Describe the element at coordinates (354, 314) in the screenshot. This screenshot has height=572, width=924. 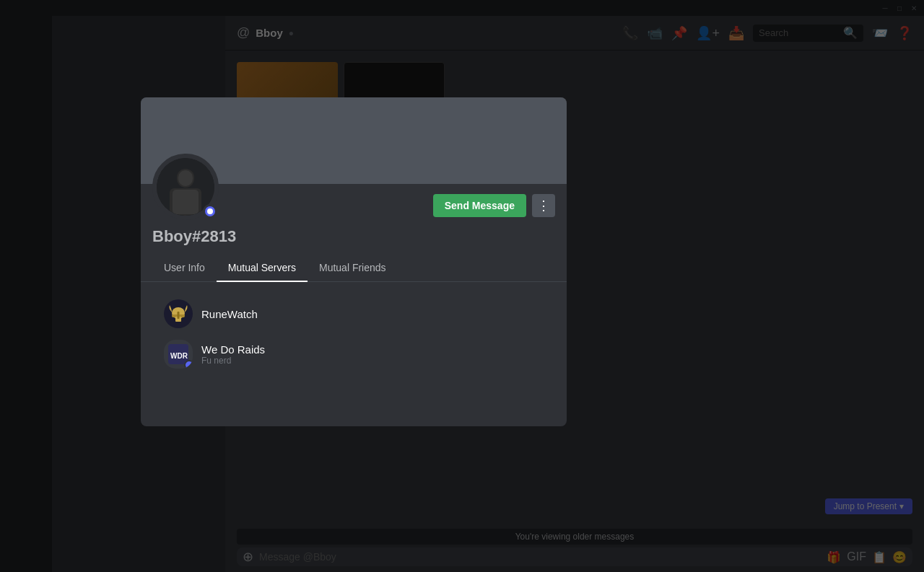
I see `server-item-runewatch: RuneWatch` at that location.